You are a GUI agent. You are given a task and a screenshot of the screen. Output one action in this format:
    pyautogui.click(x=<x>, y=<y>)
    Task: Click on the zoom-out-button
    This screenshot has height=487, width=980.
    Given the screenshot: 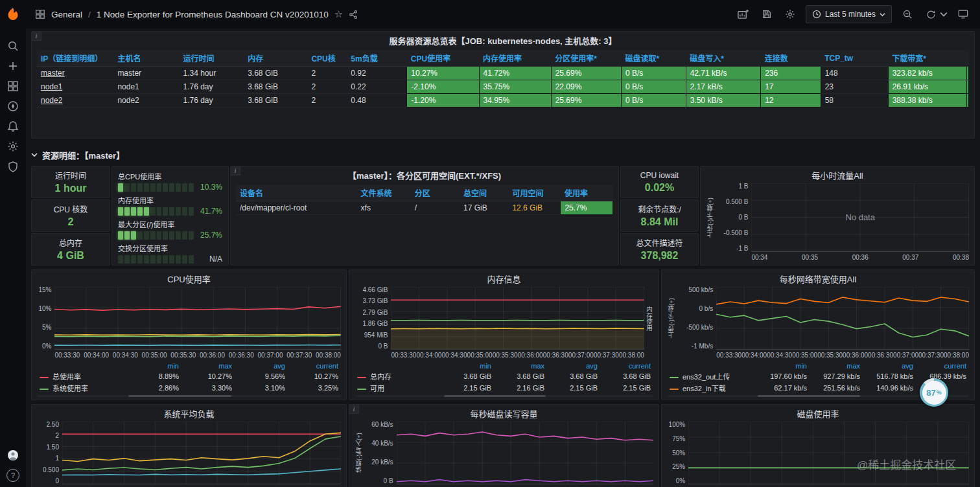 What is the action you would take?
    pyautogui.click(x=907, y=14)
    